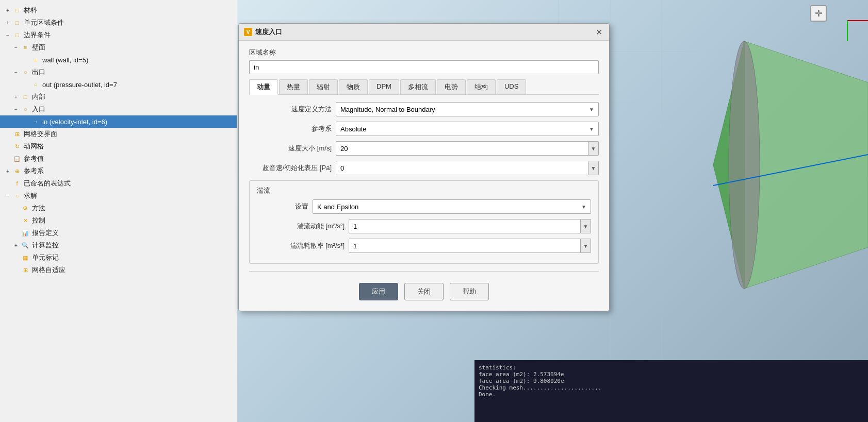 Image resolution: width=868 pixels, height=422 pixels. I want to click on dialog-titlebar: V 速度入口 ✕, so click(424, 32).